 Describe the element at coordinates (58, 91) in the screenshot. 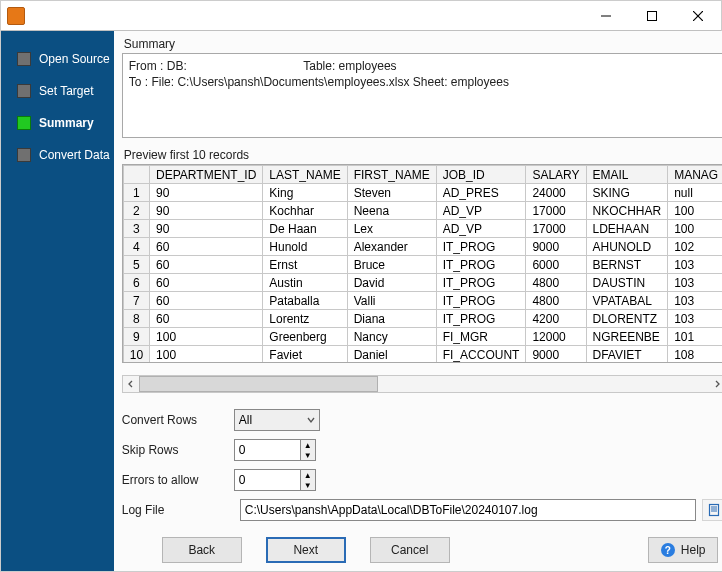

I see `wizard-step-set-target: Set Target` at that location.